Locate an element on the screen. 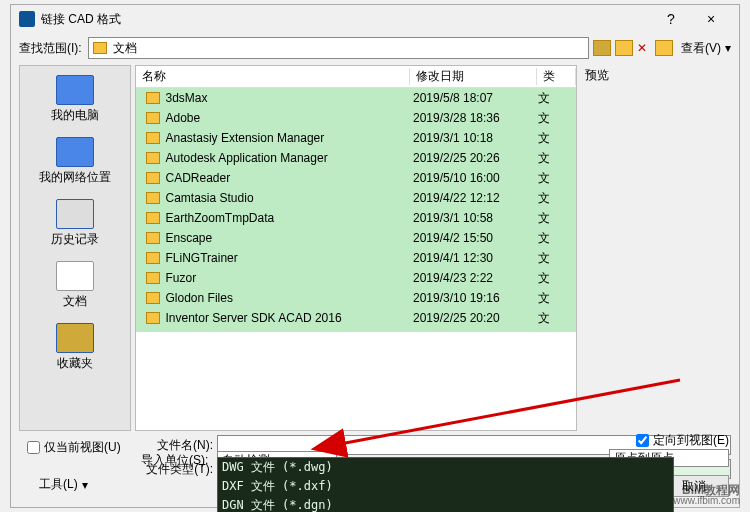 This screenshot has height=512, width=750. preview-label: 预览 is located at coordinates (656, 76).